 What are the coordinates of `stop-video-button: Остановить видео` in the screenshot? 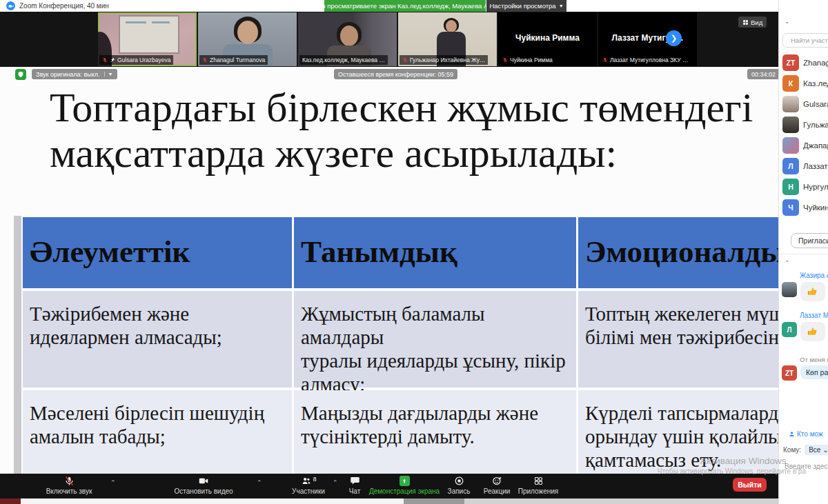 It's located at (204, 485).